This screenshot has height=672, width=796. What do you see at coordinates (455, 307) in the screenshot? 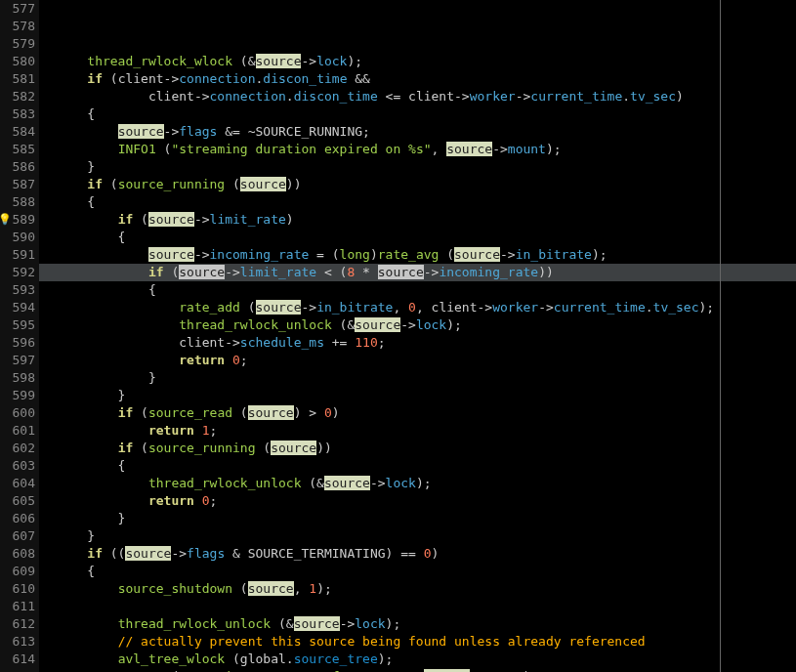
I see `token: client` at bounding box center [455, 307].